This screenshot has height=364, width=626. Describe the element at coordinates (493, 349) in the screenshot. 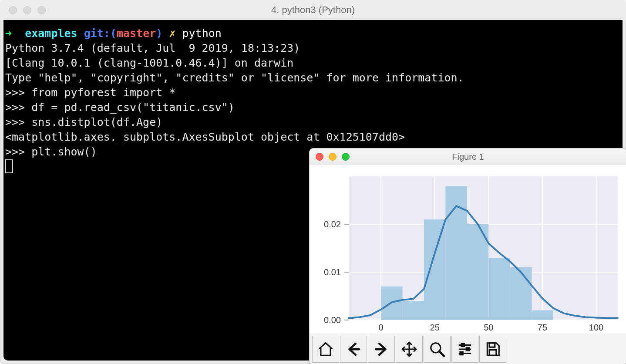

I see `save-icon` at that location.